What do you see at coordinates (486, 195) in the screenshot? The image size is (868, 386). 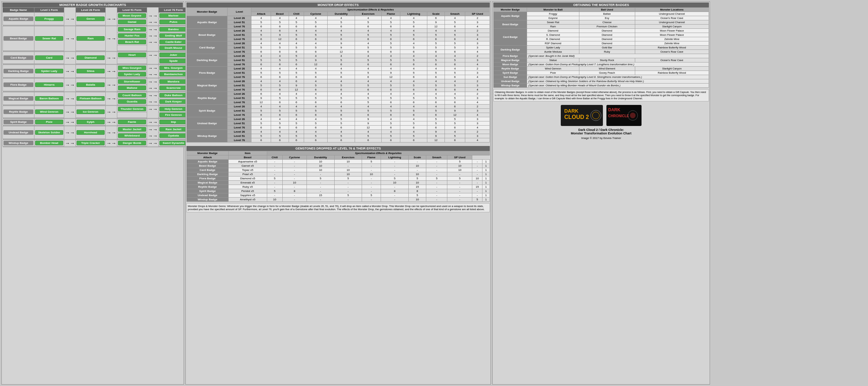 I see `gem-value-cell: 1` at bounding box center [486, 195].